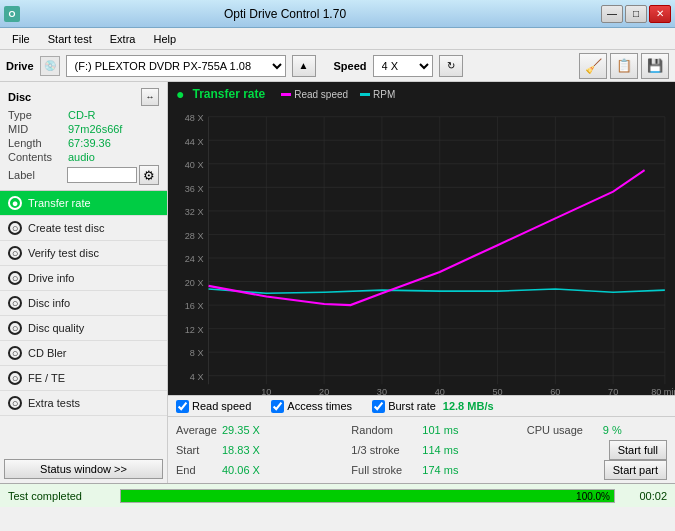 The image size is (675, 531). I want to click on status-window-button: Status window >>, so click(84, 469).